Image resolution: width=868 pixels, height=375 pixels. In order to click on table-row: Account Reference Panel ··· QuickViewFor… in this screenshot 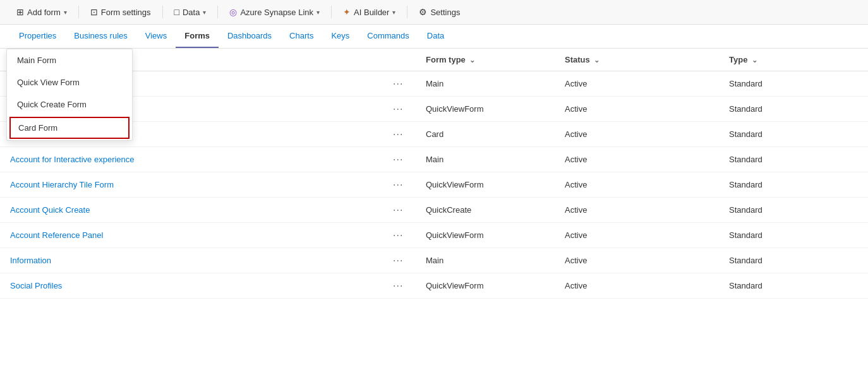, I will do `click(434, 235)`.